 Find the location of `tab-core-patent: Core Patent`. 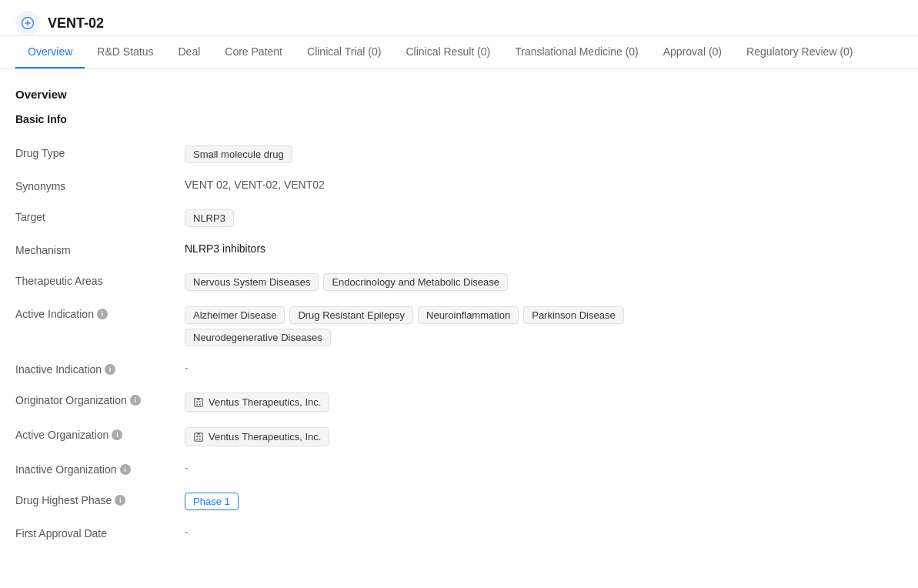

tab-core-patent: Core Patent is located at coordinates (254, 52).